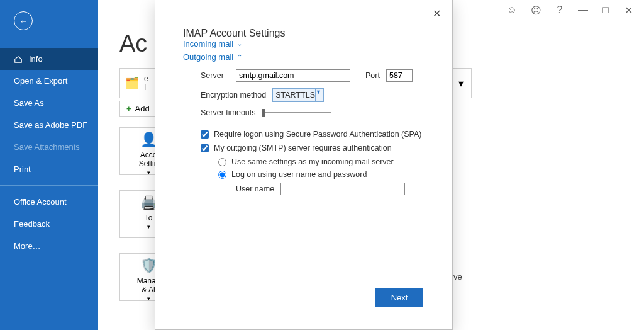 Image resolution: width=644 pixels, height=330 pixels. Describe the element at coordinates (297, 113) in the screenshot. I see `server-timeouts-slider` at that location.